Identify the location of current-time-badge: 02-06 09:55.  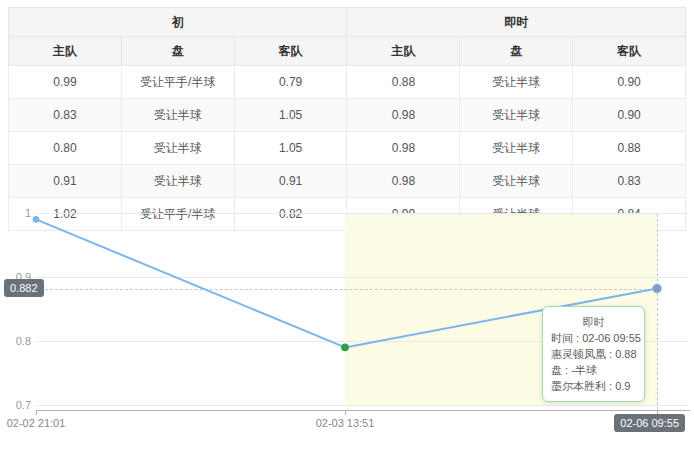
(650, 423).